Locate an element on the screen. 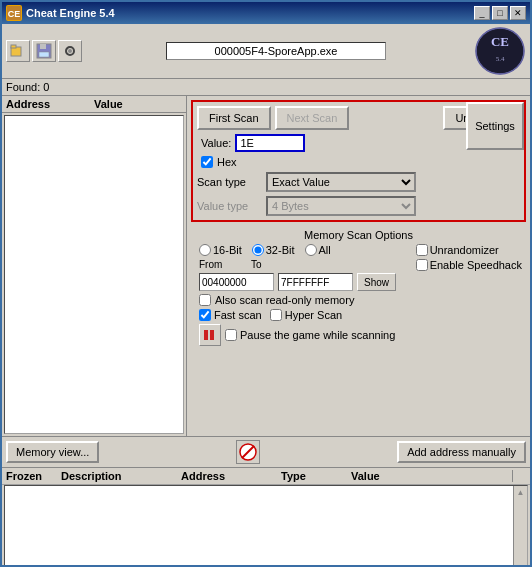 The width and height of the screenshot is (532, 567). fast-scan-label: Fast scan is located at coordinates (230, 315).